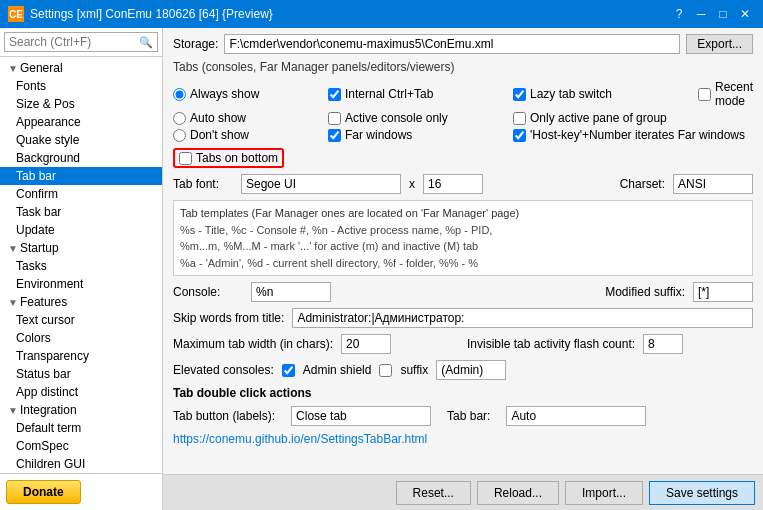 The height and width of the screenshot is (510, 763). What do you see at coordinates (378, 135) in the screenshot?
I see `far-windows-label: Far windows` at bounding box center [378, 135].